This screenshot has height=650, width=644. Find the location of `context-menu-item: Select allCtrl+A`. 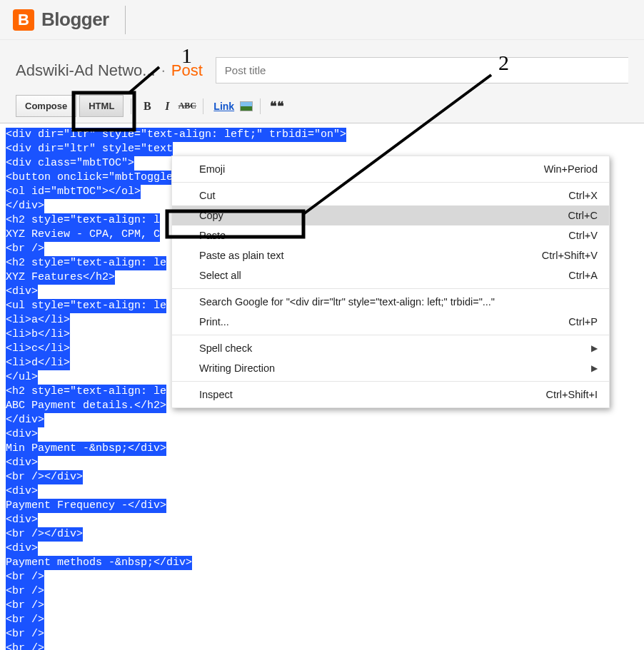

context-menu-item: Select allCtrl+A is located at coordinates (391, 275).